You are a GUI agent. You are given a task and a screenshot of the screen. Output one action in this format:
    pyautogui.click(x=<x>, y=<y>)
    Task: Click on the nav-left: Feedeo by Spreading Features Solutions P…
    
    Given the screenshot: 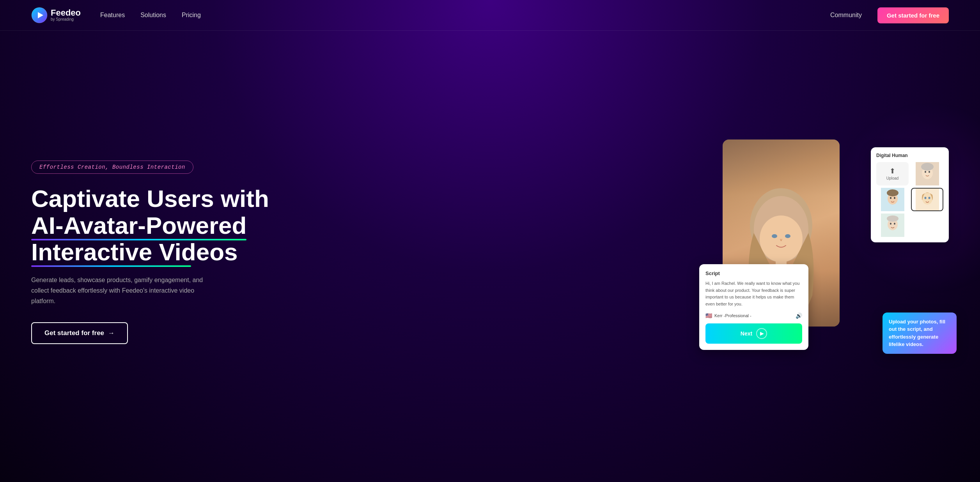 What is the action you would take?
    pyautogui.click(x=116, y=15)
    